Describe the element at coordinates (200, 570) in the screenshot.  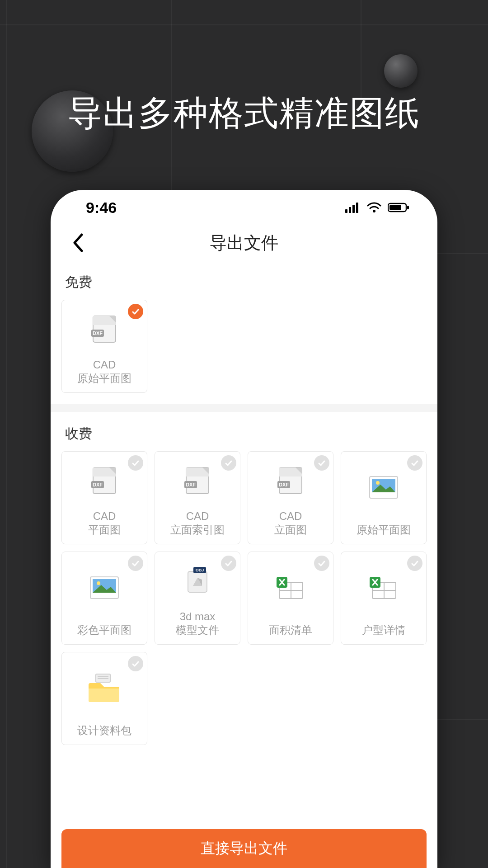
I see `svg-text: OBJ` at that location.